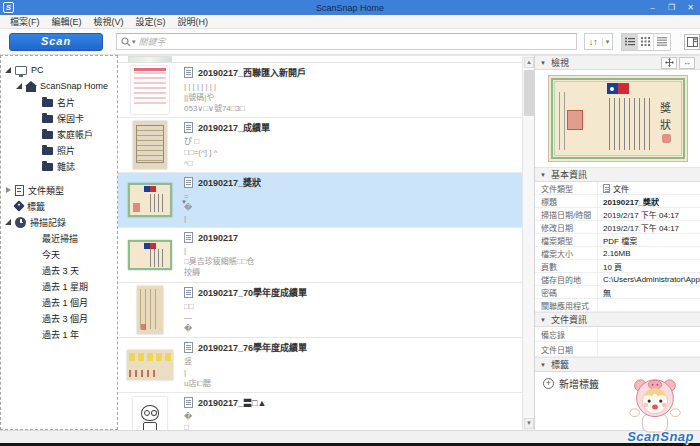 This screenshot has width=700, height=446. Describe the element at coordinates (599, 42) in the screenshot. I see `sort-button: ↓↑ ▾` at that location.